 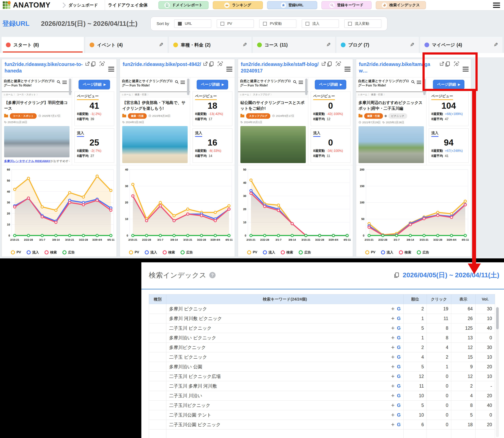 What do you see at coordinates (89, 23) in the screenshot?
I see `date-range: 2026/02/15(日) ~ 2026/04/11(土)` at bounding box center [89, 23].